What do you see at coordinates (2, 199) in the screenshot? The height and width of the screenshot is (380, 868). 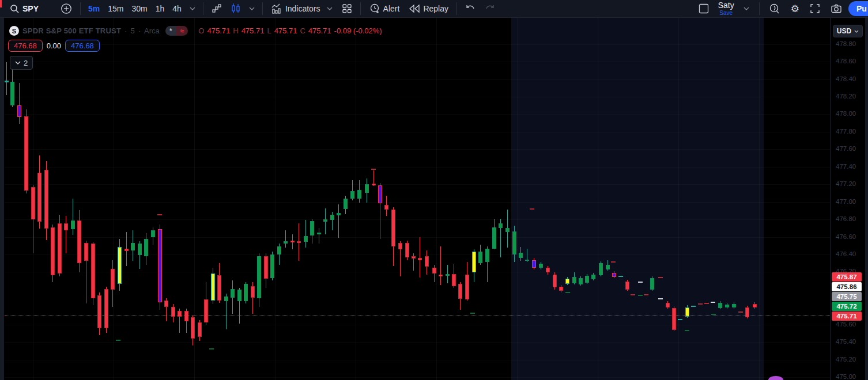 I see `left-toolbar-strip` at bounding box center [2, 199].